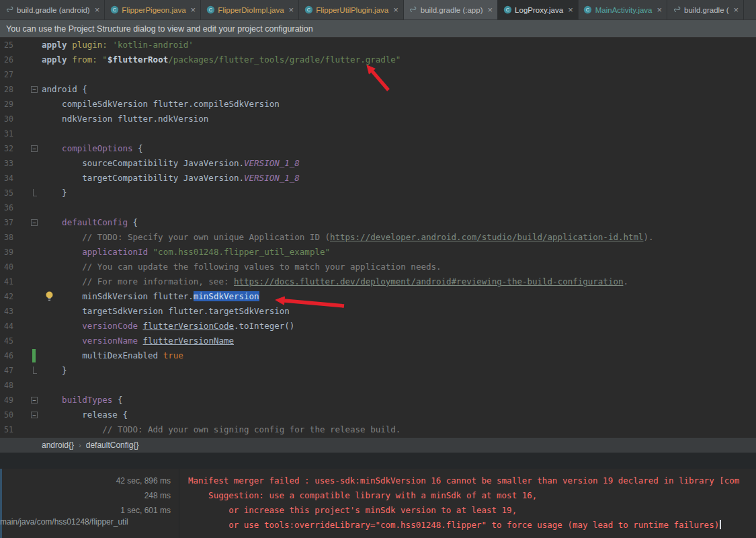  I want to click on code-line: 47 }, so click(378, 371).